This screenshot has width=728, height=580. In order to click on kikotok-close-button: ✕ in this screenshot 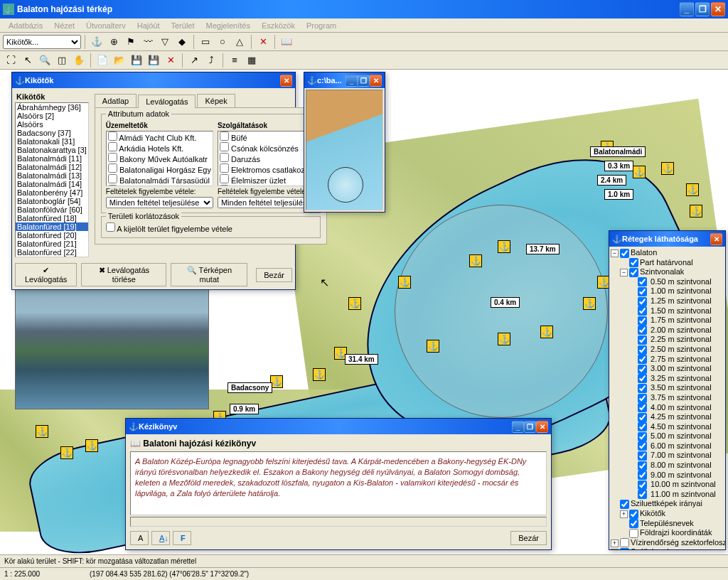, I will do `click(286, 81)`.